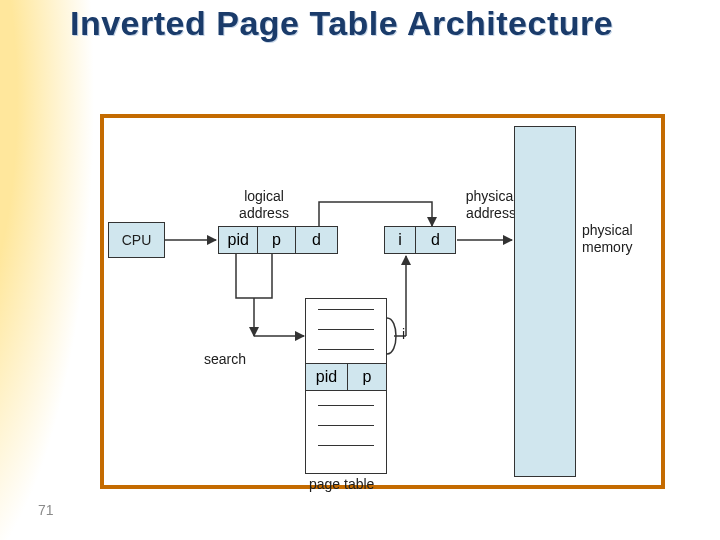 The width and height of the screenshot is (720, 540). Describe the element at coordinates (276, 240) in the screenshot. I see `logical-p-label: p` at that location.